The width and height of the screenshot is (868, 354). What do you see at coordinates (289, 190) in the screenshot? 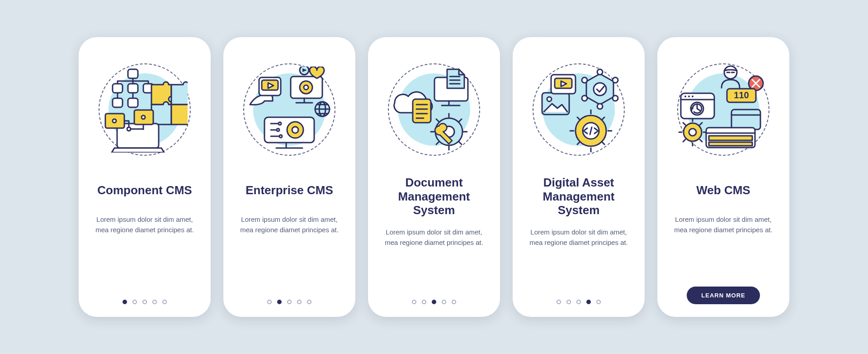
I see `card-title: Enterprise CMS` at bounding box center [289, 190].